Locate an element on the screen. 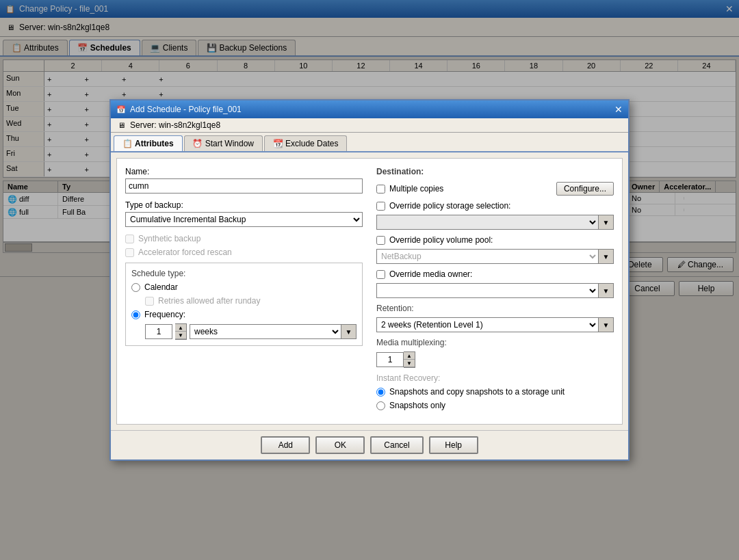 Image resolution: width=739 pixels, height=560 pixels. type-backup-select-wrapper: Cumulative Incremental Backup is located at coordinates (244, 219).